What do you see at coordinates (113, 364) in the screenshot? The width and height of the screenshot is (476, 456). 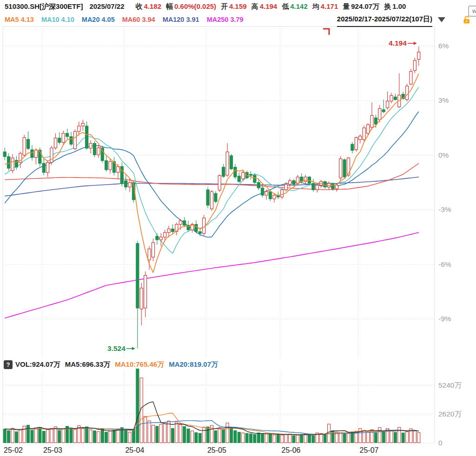 I see `volume-legend: ? VOL:924.07万MA5:696.33万MA10:765.46万MA20…` at bounding box center [113, 364].